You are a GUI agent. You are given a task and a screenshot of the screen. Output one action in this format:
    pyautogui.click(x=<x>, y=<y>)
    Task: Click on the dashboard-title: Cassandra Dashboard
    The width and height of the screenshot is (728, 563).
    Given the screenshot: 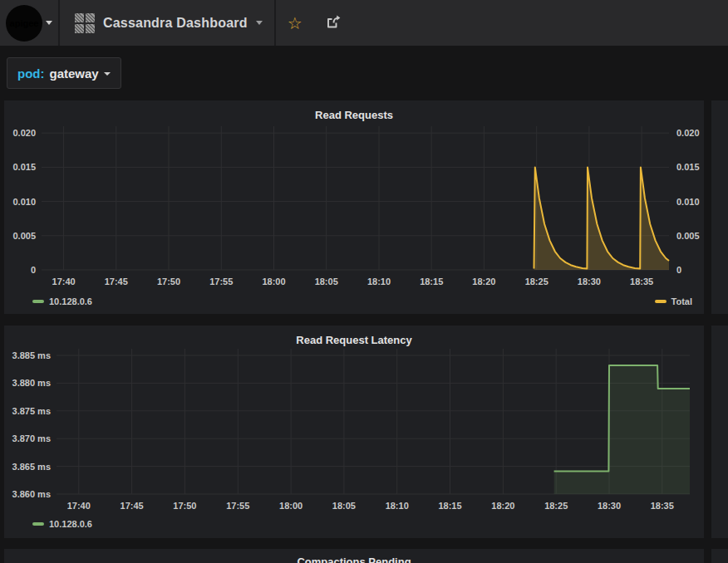 What is the action you would take?
    pyautogui.click(x=175, y=23)
    